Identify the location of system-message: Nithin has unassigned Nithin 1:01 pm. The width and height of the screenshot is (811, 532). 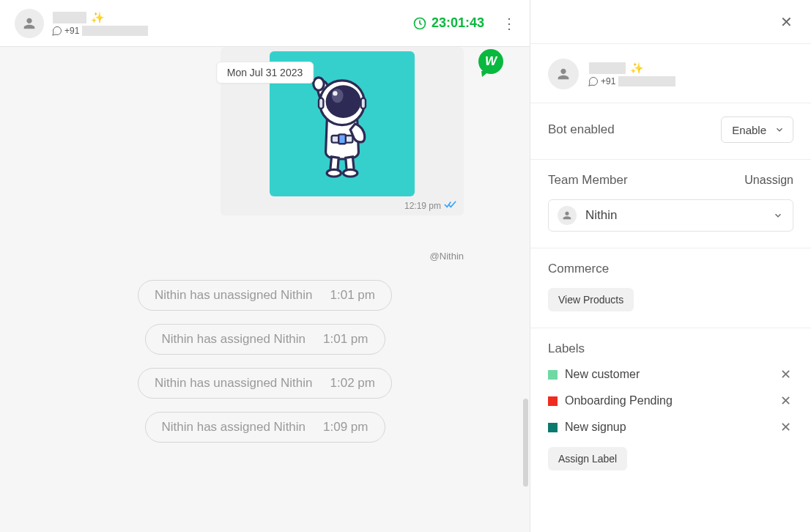
(265, 295).